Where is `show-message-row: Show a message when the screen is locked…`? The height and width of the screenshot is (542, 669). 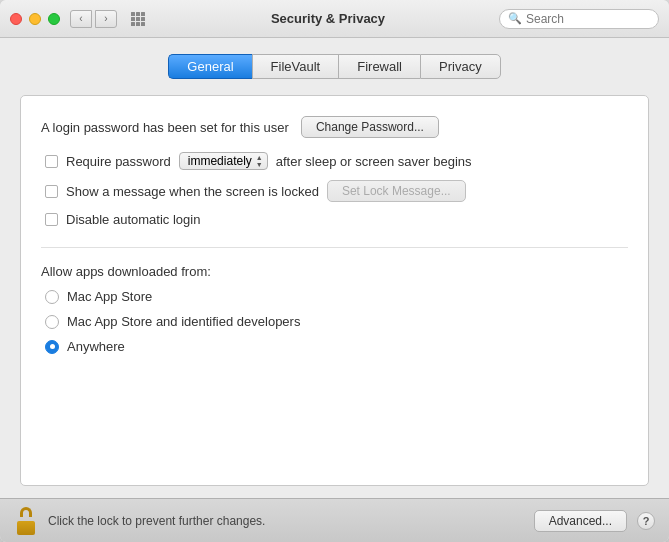 show-message-row: Show a message when the screen is locked… is located at coordinates (334, 191).